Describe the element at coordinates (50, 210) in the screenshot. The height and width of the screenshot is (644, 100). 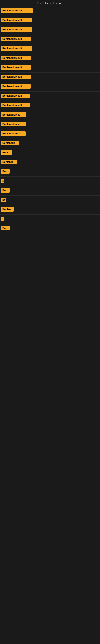
I see `result-row: Bottlen` at that location.